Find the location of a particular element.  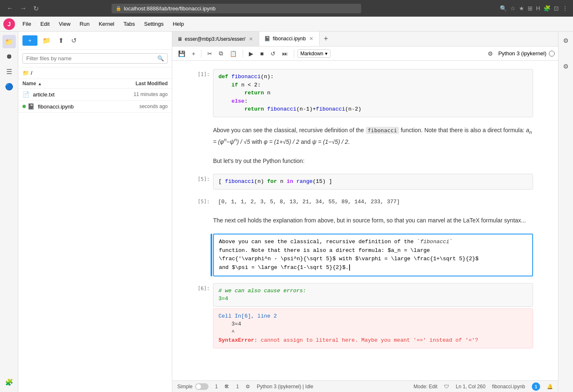

status-right: Mode: Edit 🛡 Ln 1, Col 260 fibonacci.ipy… is located at coordinates (484, 387).